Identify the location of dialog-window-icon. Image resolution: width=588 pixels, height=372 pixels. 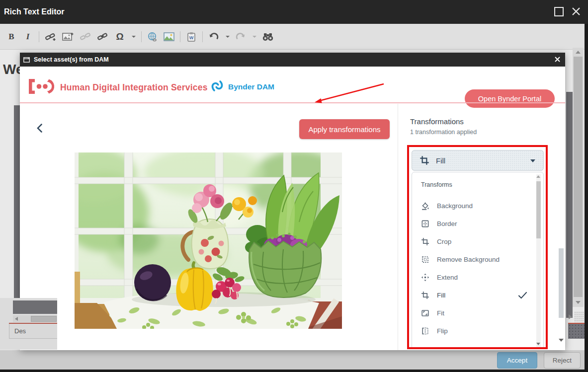
(27, 60).